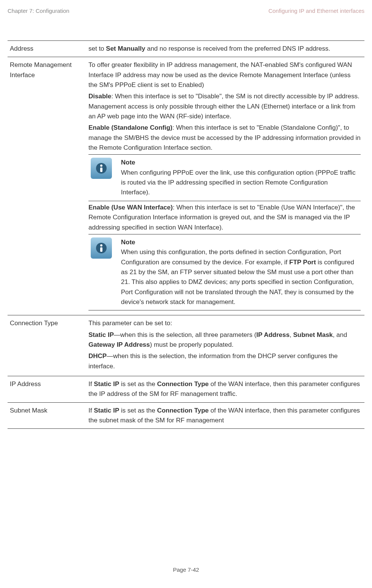  I want to click on attr-name: IP Address, so click(47, 389).